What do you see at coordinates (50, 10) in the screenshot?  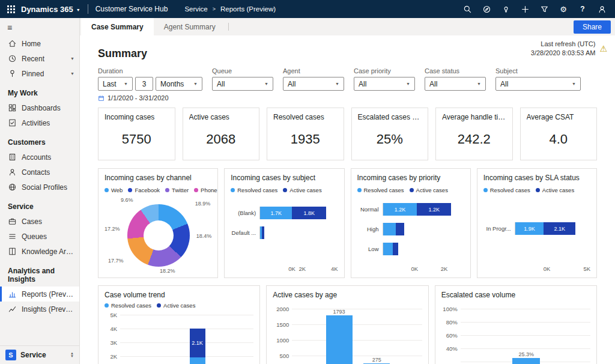 I see `brand-menu: Dynamics 365 ▼` at bounding box center [50, 10].